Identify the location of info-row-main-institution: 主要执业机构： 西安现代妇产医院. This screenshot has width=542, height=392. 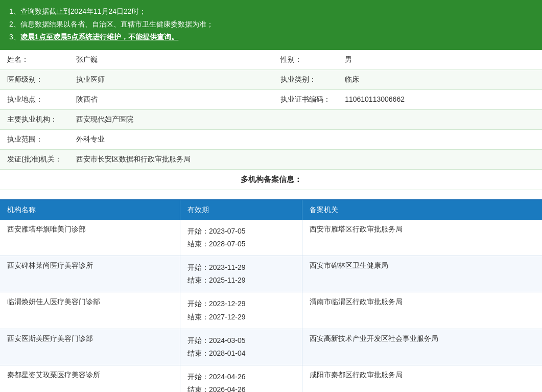
(271, 120).